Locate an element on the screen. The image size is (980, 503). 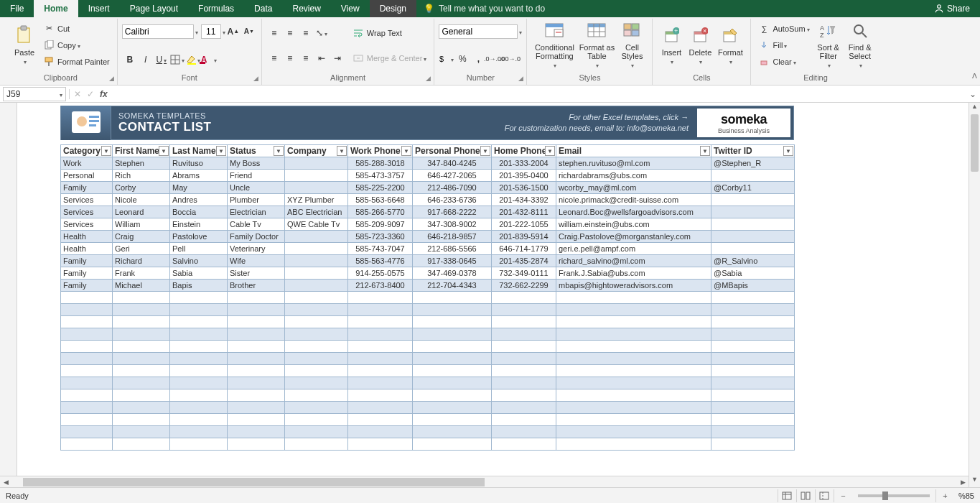
table-cell: 732-349-0111 is located at coordinates (524, 273).